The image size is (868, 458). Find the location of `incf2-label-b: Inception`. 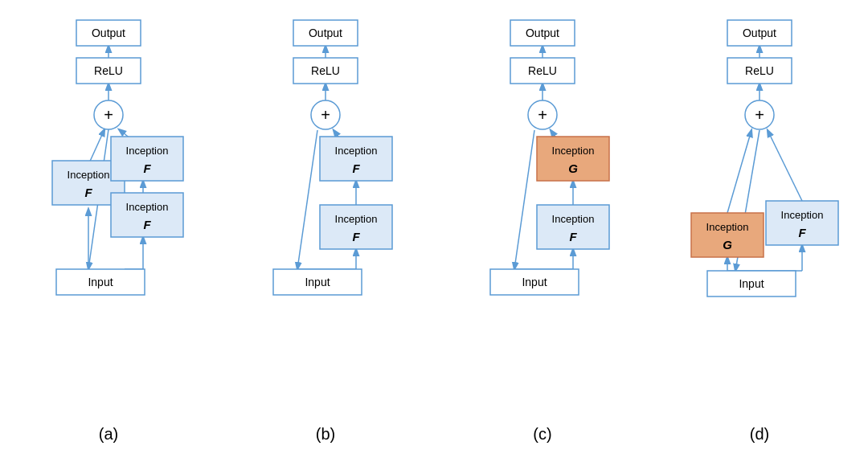

incf2-label-b: Inception is located at coordinates (357, 219).